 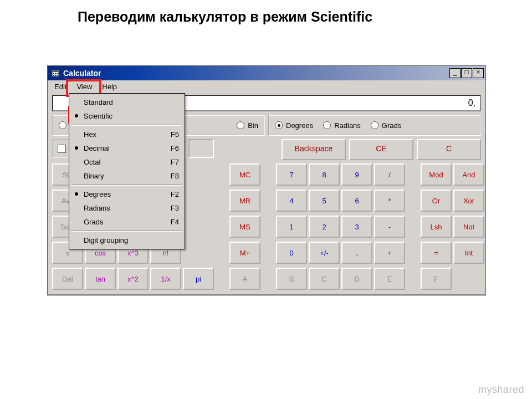 What do you see at coordinates (357, 227) in the screenshot?
I see `btn-3: 3` at bounding box center [357, 227].